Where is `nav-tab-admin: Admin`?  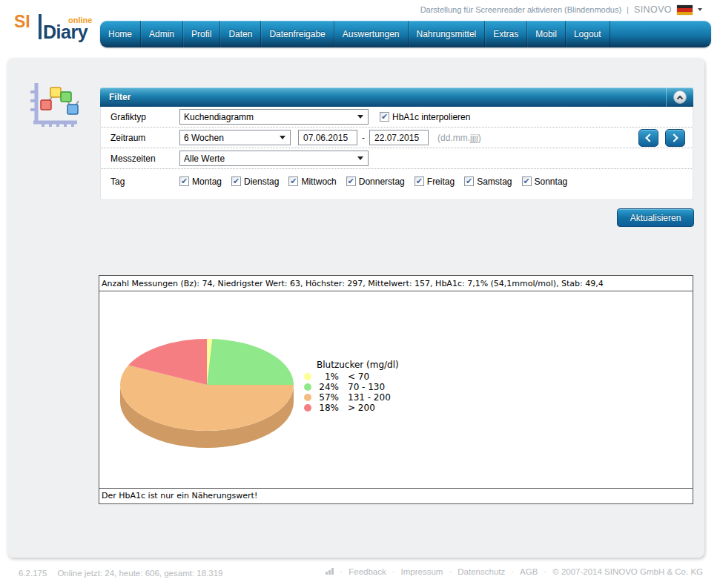 nav-tab-admin: Admin is located at coordinates (162, 34).